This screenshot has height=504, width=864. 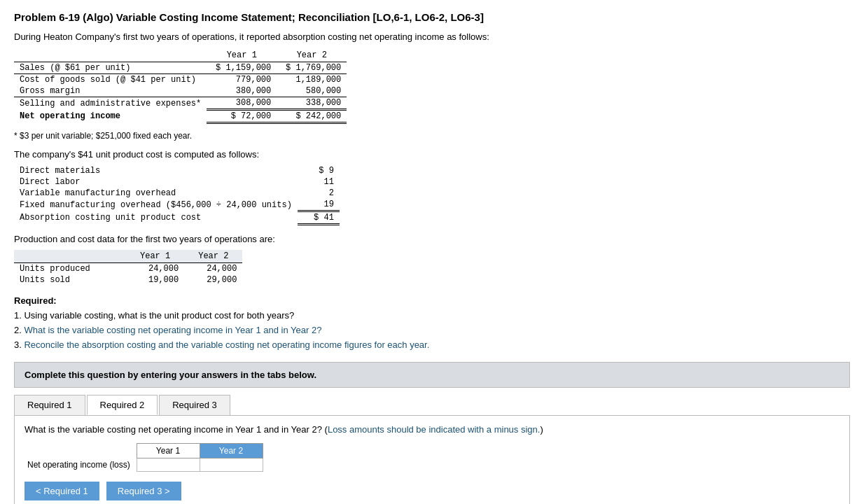 What do you see at coordinates (155, 269) in the screenshot?
I see `prod-val-produced-y1: 24,000` at bounding box center [155, 269].